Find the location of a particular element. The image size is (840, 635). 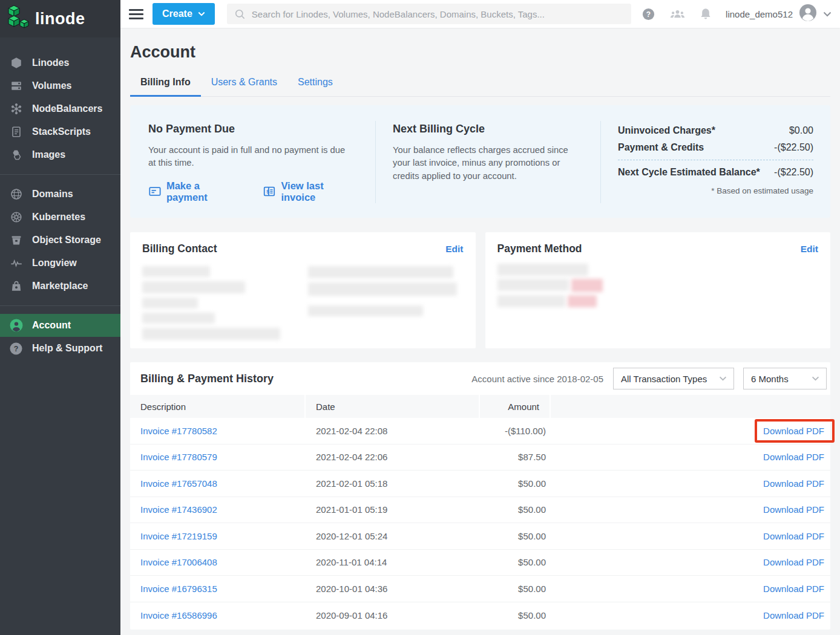

table-row: Invoice #165869962020-09-01 04:16$50.00D… is located at coordinates (481, 616).